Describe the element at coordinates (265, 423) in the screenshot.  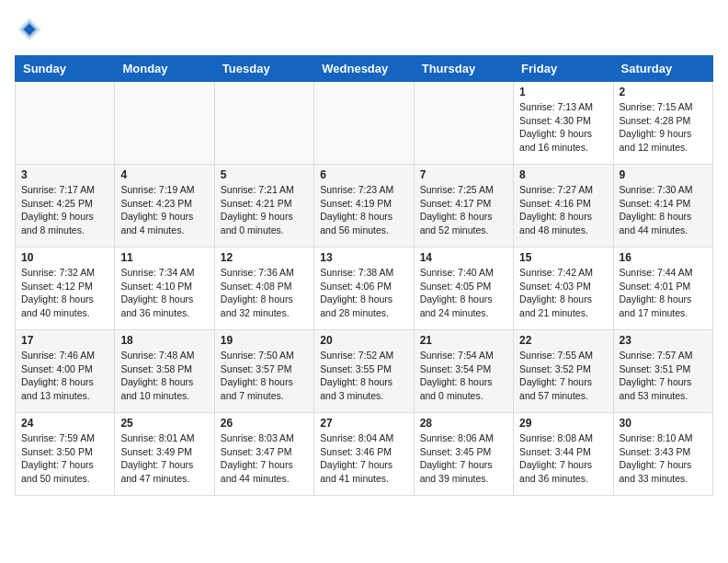
I see `day-number: 26` at that location.